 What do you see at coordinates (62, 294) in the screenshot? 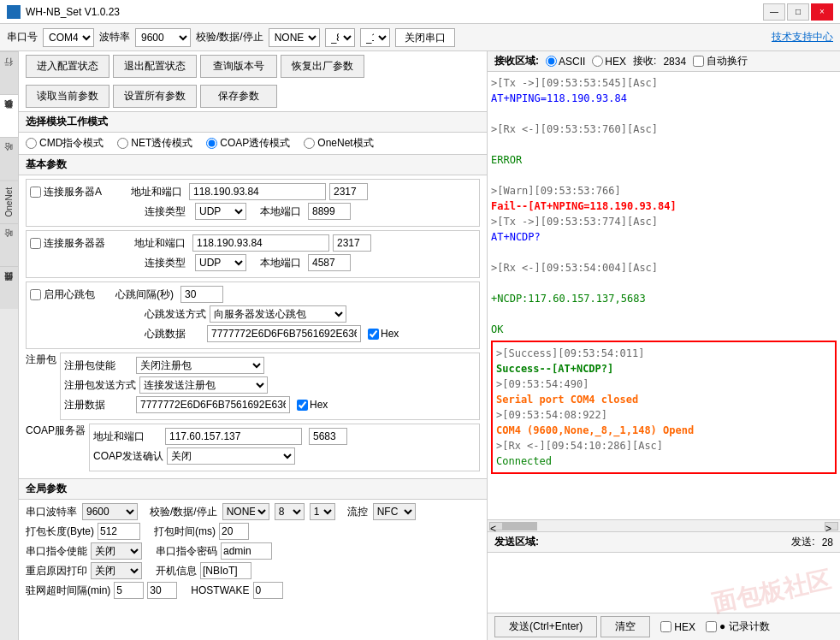
I see `heartbeat-checkbox-label: 启用心跳包` at bounding box center [62, 294].